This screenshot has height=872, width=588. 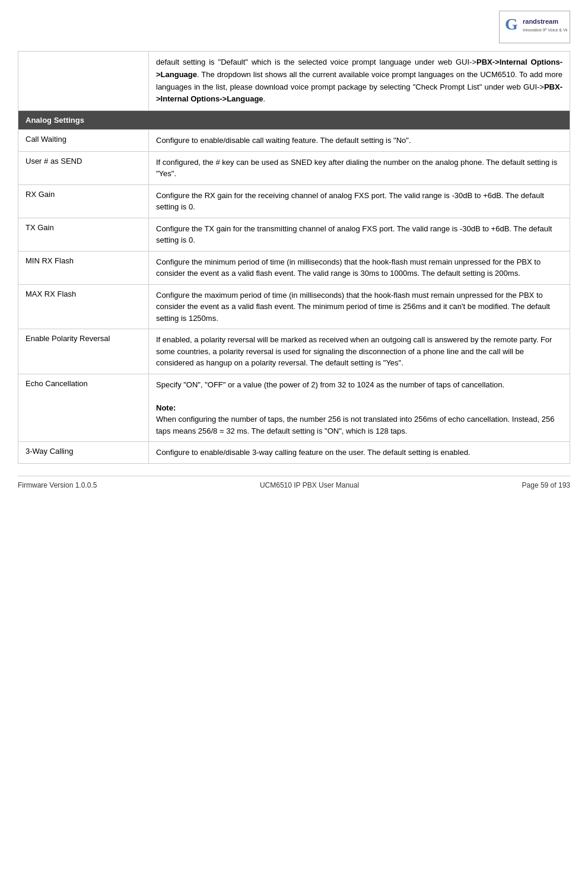 What do you see at coordinates (294, 120) in the screenshot?
I see `section-header-row: Analog Settings` at bounding box center [294, 120].